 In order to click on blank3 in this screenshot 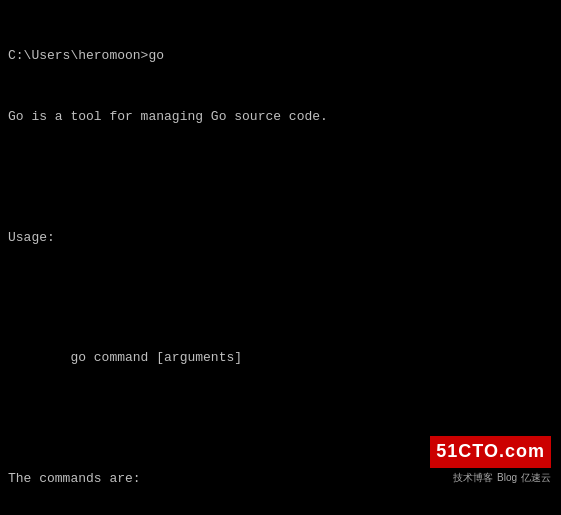, I will do `click(280, 419)`.